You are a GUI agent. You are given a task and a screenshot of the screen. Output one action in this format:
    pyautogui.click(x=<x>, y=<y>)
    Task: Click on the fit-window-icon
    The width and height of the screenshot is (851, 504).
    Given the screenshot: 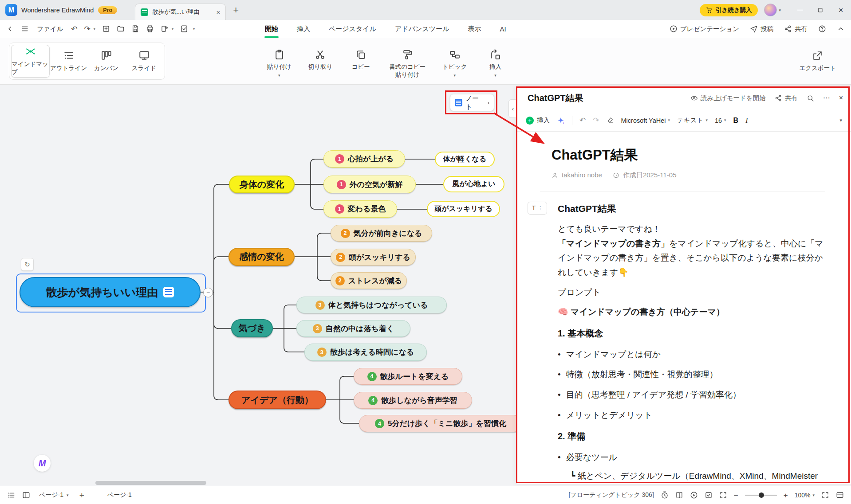 What is the action you would take?
    pyautogui.click(x=840, y=495)
    